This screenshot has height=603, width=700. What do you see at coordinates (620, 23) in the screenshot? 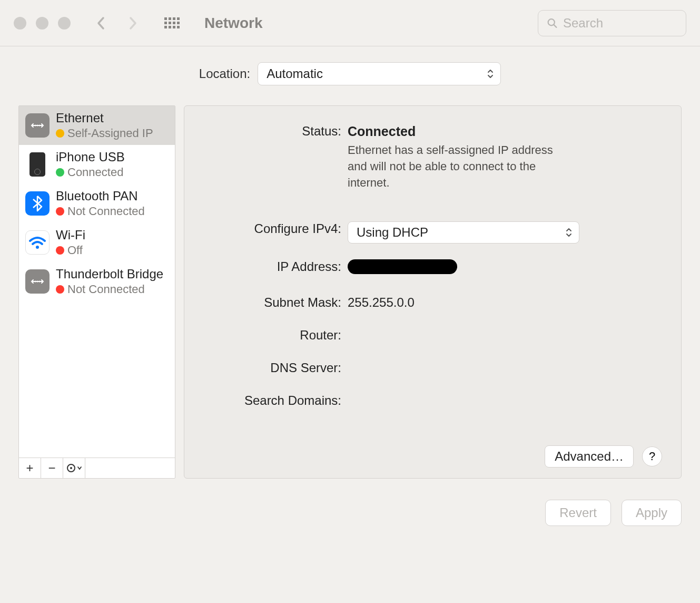
I see `search-input` at bounding box center [620, 23].